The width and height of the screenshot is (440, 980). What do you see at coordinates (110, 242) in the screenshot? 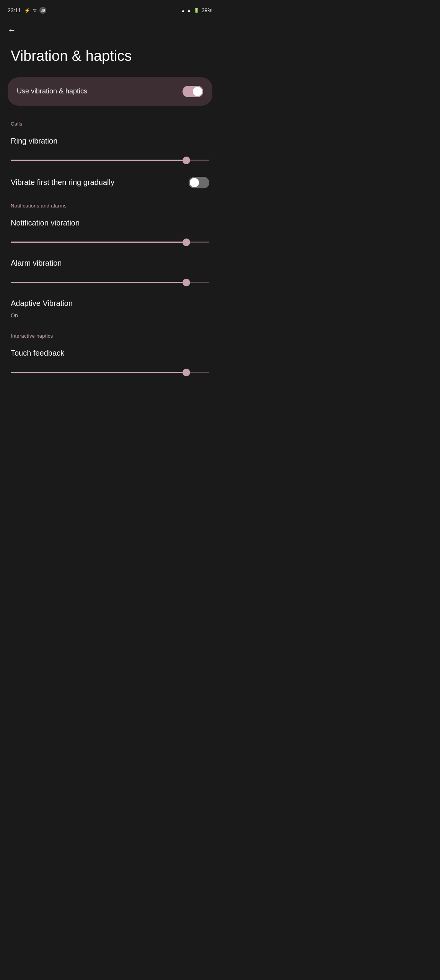
I see `notification-vibration-slider-container` at bounding box center [110, 242].